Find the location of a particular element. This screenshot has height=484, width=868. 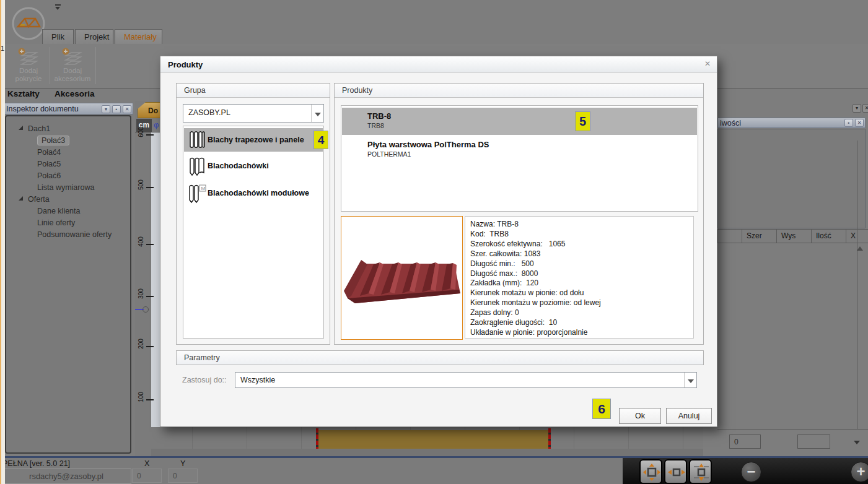

tab-materialy: Materiały is located at coordinates (139, 37).